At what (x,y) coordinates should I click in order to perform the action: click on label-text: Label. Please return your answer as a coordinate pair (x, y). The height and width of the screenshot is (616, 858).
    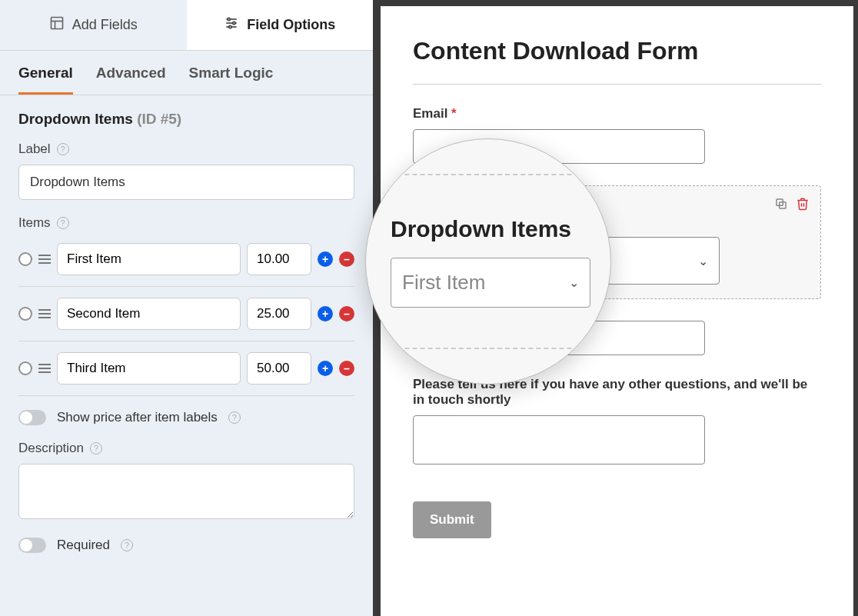
    Looking at the image, I should click on (35, 149).